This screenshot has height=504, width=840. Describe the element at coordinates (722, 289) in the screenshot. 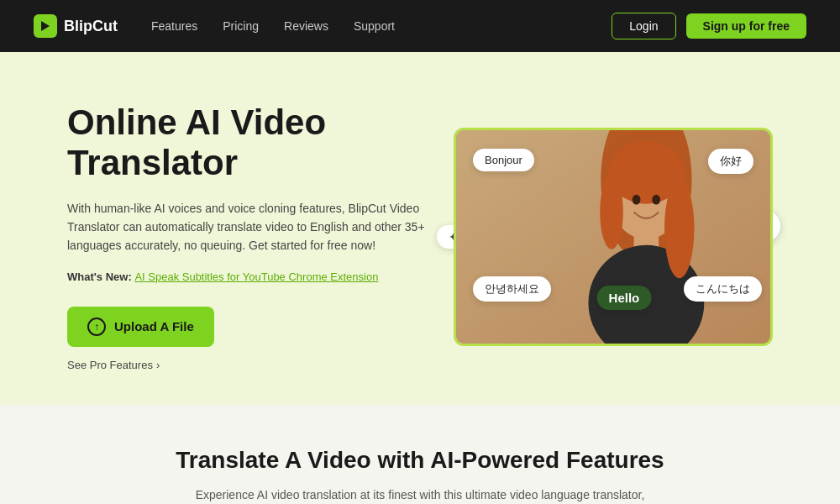

I see `japanese-text: こんにちは` at that location.